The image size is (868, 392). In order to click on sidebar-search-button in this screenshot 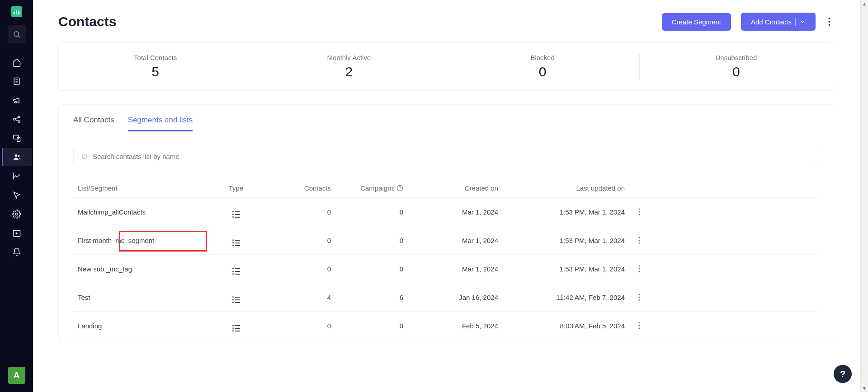, I will do `click(17, 34)`.